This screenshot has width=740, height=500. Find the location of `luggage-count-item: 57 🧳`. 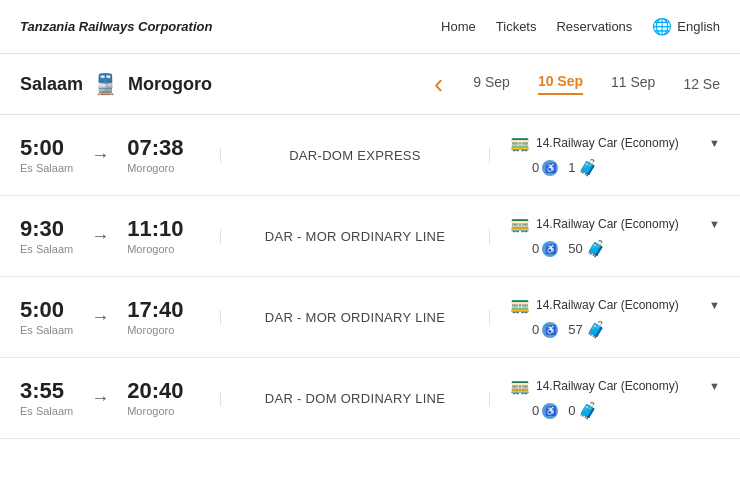

luggage-count-item: 57 🧳 is located at coordinates (586, 330).